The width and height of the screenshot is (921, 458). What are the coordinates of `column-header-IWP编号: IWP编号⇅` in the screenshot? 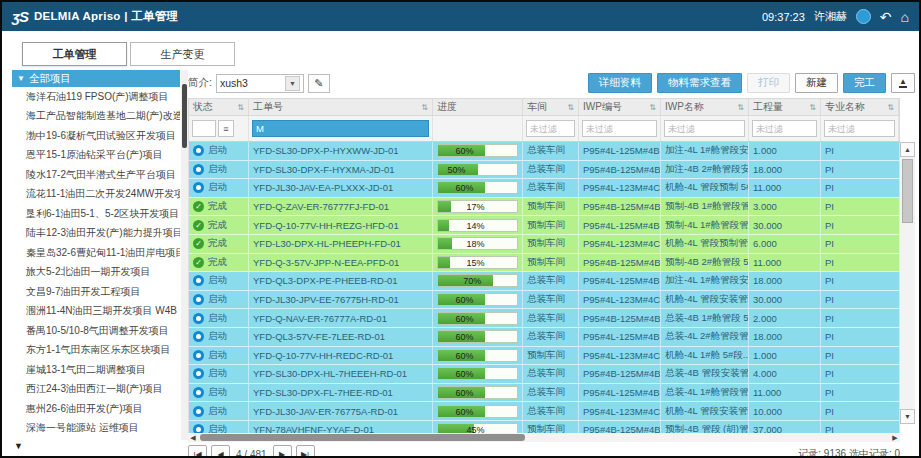 It's located at (620, 107).